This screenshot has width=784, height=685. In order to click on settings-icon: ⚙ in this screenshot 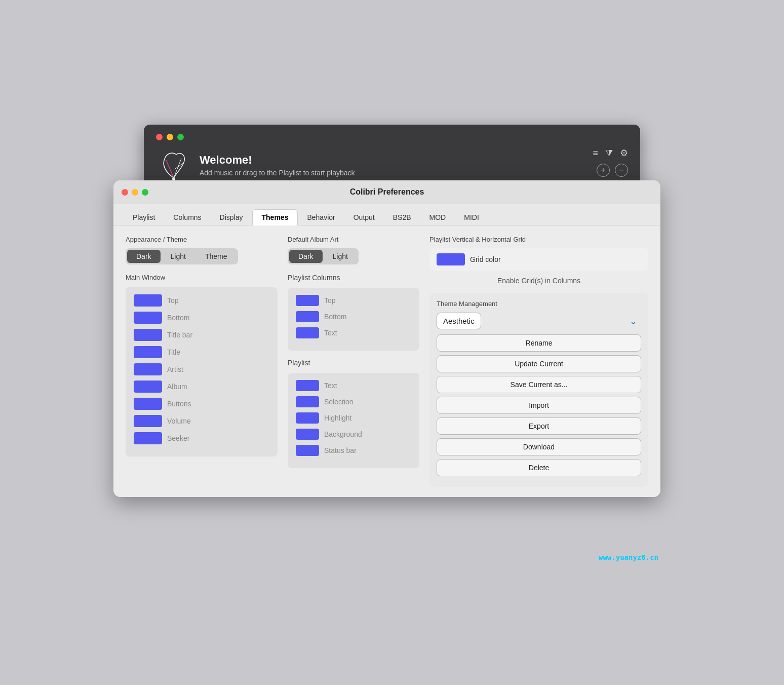, I will do `click(624, 153)`.